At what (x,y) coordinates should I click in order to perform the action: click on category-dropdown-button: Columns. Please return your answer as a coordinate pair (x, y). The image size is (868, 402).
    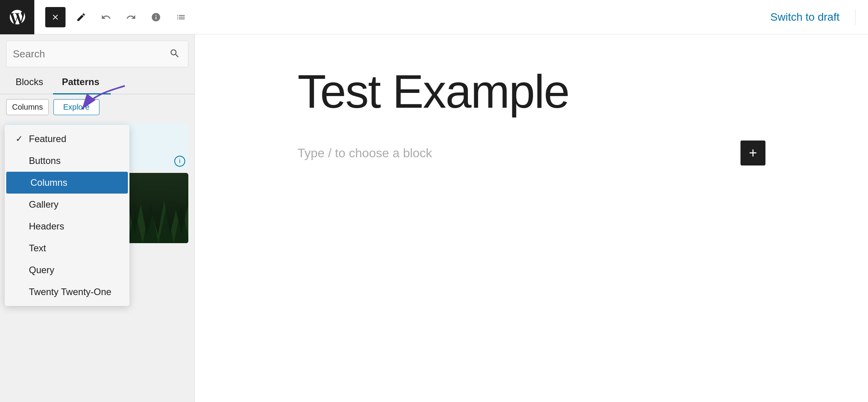
    Looking at the image, I should click on (27, 107).